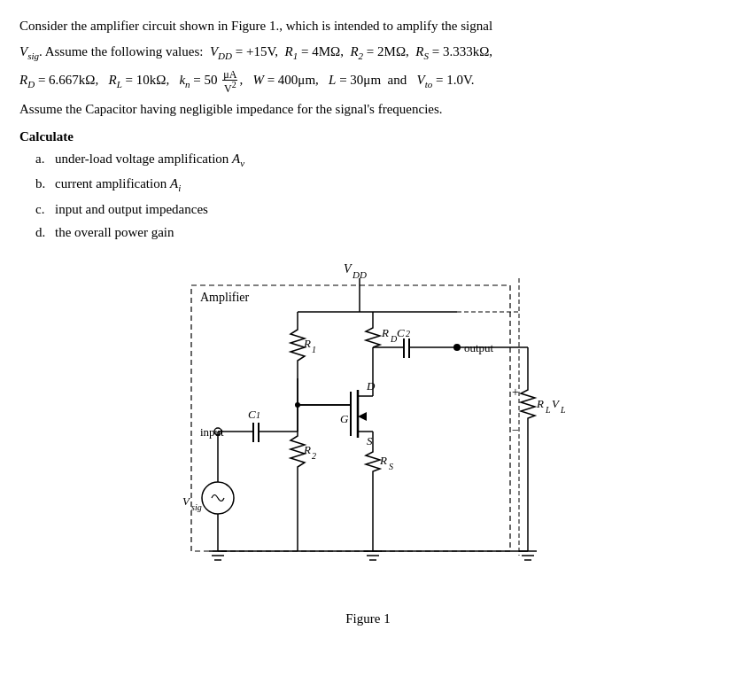 This screenshot has width=736, height=700. Describe the element at coordinates (540, 404) in the screenshot. I see `rl-label-text: R` at that location.